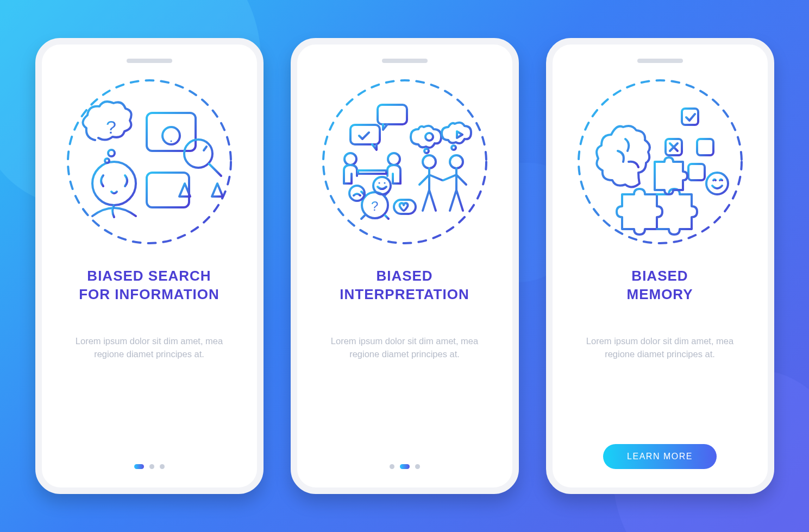  What do you see at coordinates (405, 162) in the screenshot?
I see `illustration-interpretation-bias: ?` at bounding box center [405, 162].